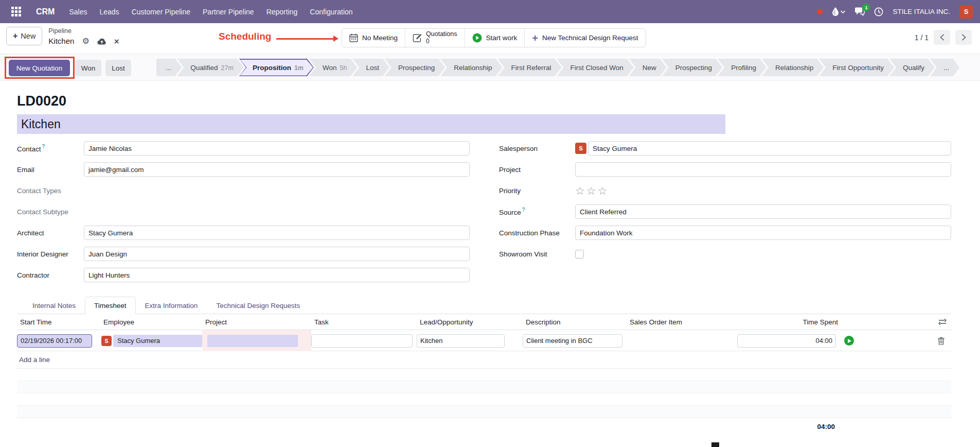  I want to click on interior-designer-input, so click(277, 254).